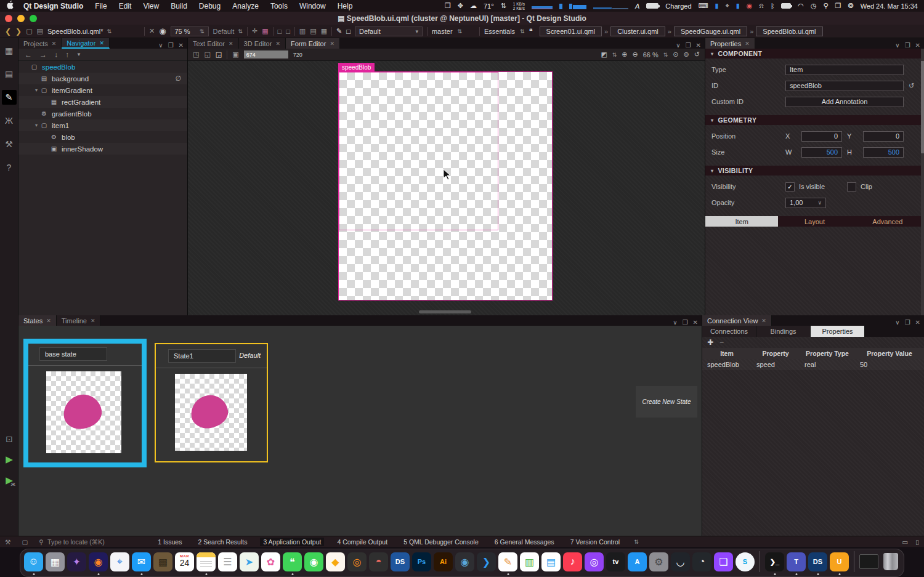 The image size is (924, 577). What do you see at coordinates (249, 562) in the screenshot?
I see `dock-maps-icon: ➤` at bounding box center [249, 562].